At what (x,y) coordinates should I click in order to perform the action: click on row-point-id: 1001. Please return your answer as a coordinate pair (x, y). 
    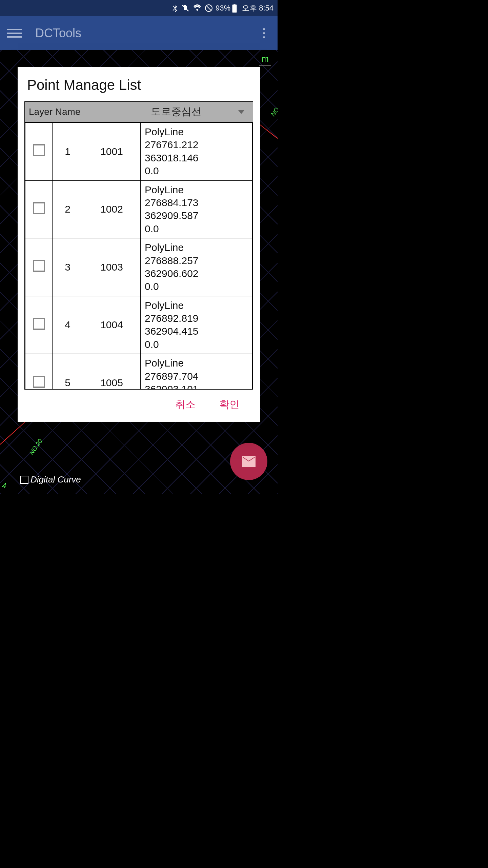
    Looking at the image, I should click on (112, 152).